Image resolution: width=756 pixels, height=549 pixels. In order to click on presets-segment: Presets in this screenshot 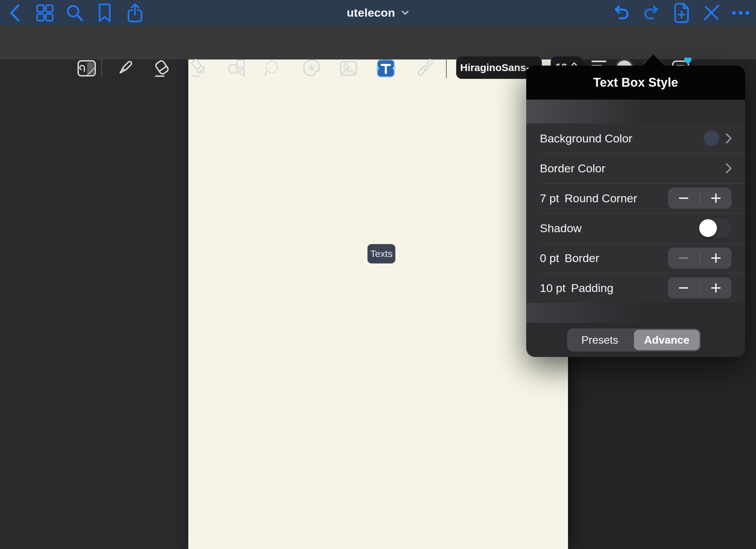, I will do `click(600, 340)`.